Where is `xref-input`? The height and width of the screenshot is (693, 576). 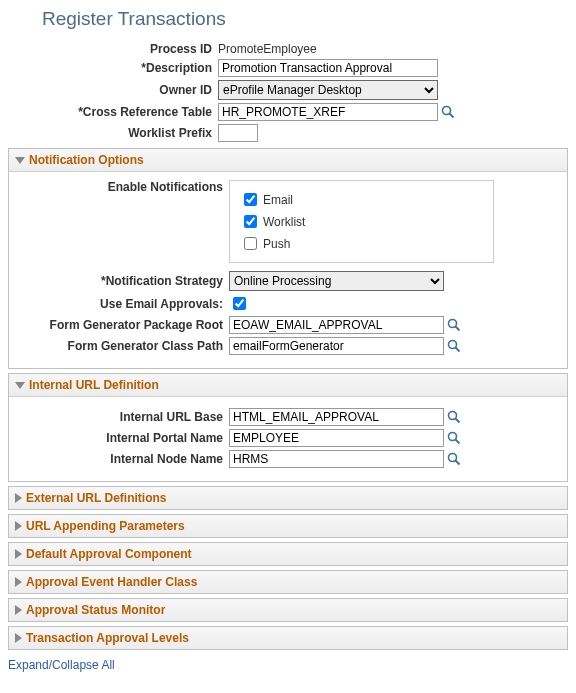
xref-input is located at coordinates (328, 112).